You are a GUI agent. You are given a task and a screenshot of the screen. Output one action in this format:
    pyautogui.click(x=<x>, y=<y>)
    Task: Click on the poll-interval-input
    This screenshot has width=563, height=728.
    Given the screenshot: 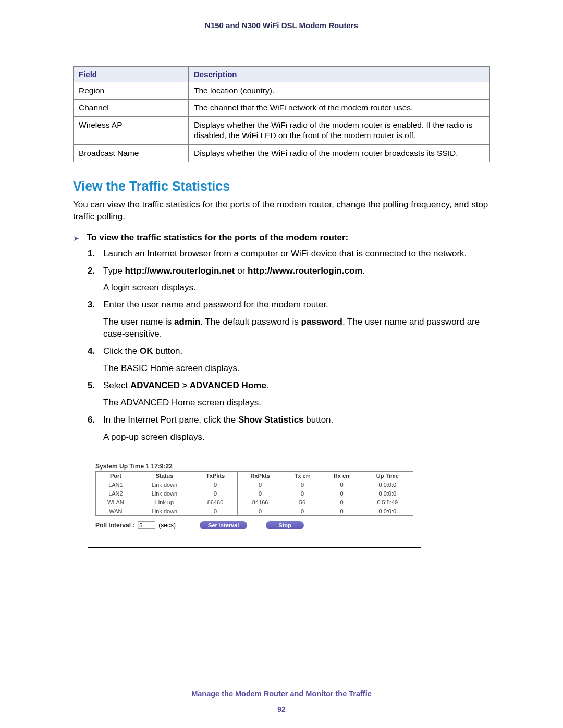 What is the action you would take?
    pyautogui.click(x=146, y=525)
    